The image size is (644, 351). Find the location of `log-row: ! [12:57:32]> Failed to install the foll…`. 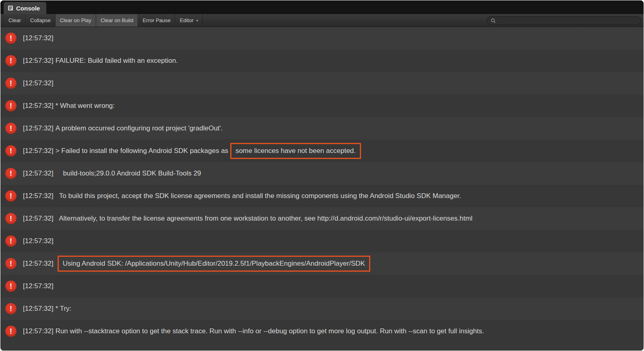

log-row: ! [12:57:32]> Failed to install the foll… is located at coordinates (322, 151).